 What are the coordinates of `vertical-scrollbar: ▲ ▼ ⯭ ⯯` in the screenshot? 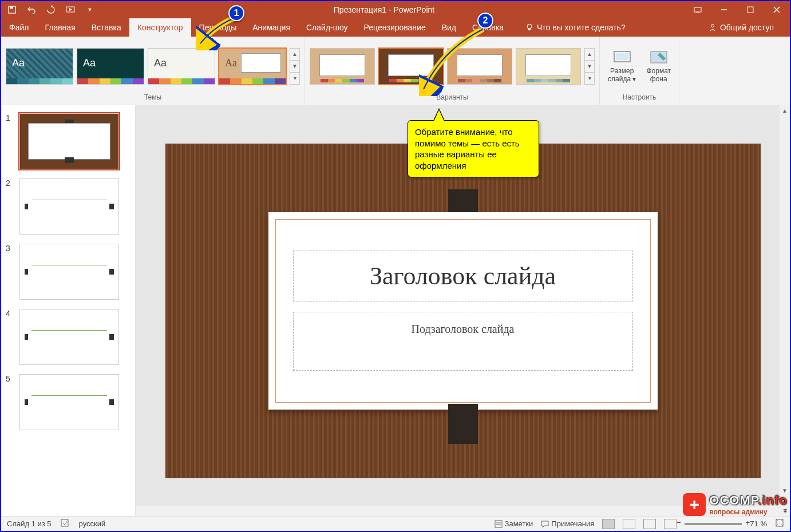 It's located at (785, 311).